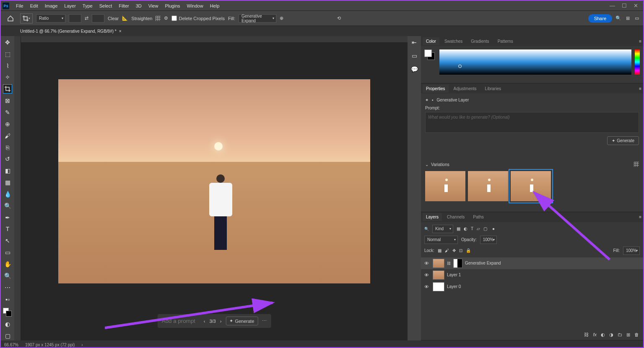 This screenshot has width=644, height=348. I want to click on grid-overlay-icon, so click(158, 18).